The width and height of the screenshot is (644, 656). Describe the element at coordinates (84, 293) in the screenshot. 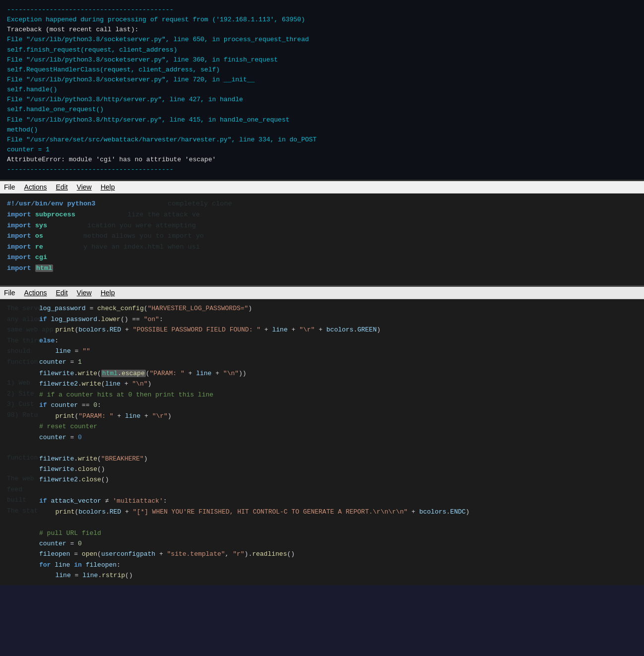

I see `menu-view-3: View` at that location.